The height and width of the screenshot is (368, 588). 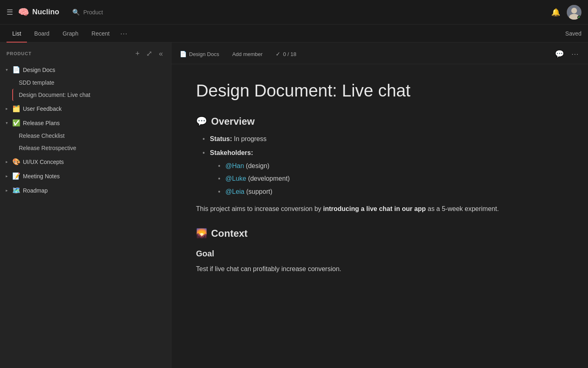 What do you see at coordinates (380, 233) in the screenshot?
I see `context-heading: 🌄 Context` at bounding box center [380, 233].